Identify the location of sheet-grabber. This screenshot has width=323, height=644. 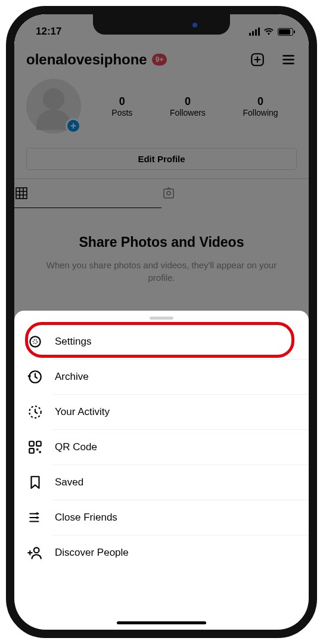
(162, 318).